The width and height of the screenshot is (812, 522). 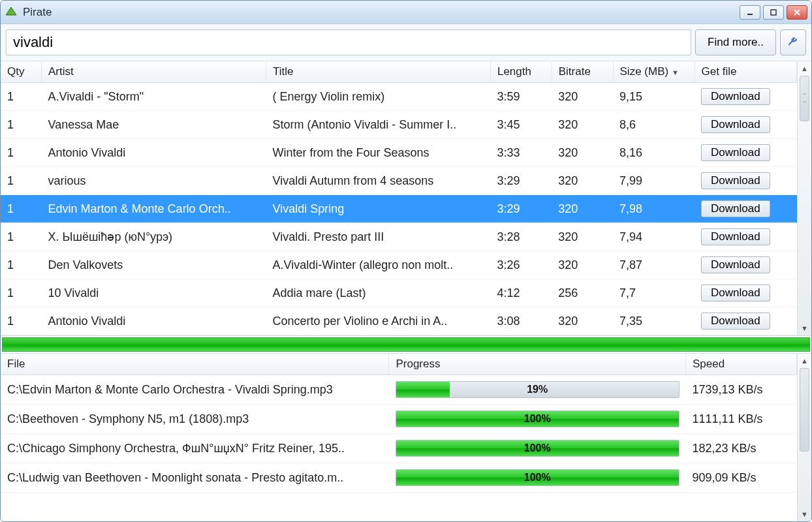 What do you see at coordinates (521, 265) in the screenshot?
I see `cell-length: 3:26` at bounding box center [521, 265].